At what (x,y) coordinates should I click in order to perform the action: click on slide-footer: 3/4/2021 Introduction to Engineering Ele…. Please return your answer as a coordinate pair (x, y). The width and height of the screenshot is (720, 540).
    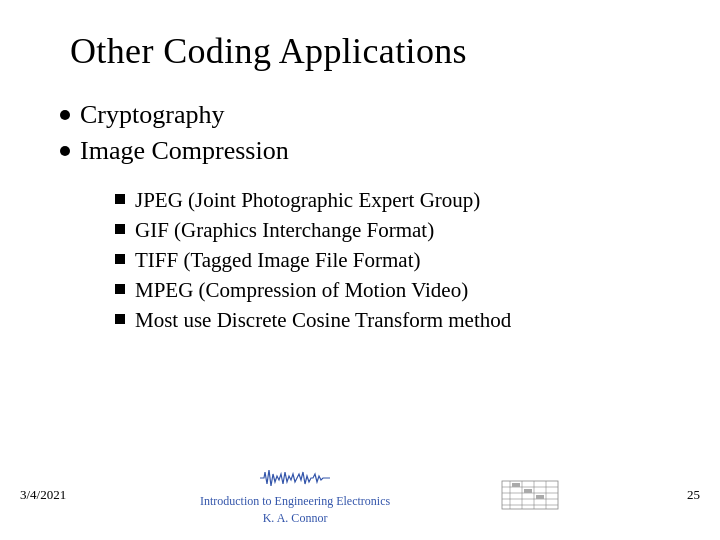
    Looking at the image, I should click on (360, 495).